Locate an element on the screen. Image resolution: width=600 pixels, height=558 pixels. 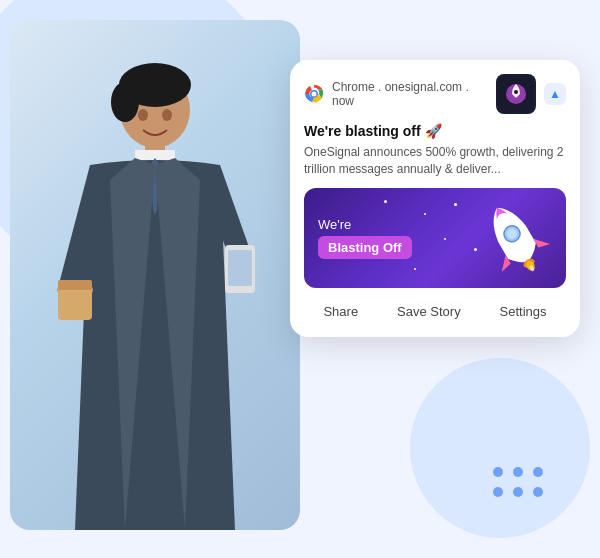
notification-source: Chrome . onesignal.com . now is located at coordinates (410, 94).